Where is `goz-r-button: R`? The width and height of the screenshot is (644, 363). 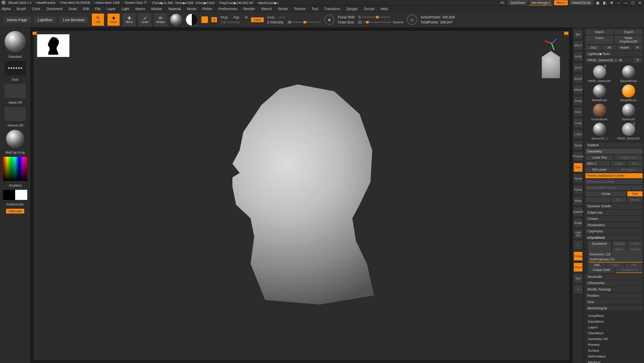
goz-r-button: R is located at coordinates (638, 48).